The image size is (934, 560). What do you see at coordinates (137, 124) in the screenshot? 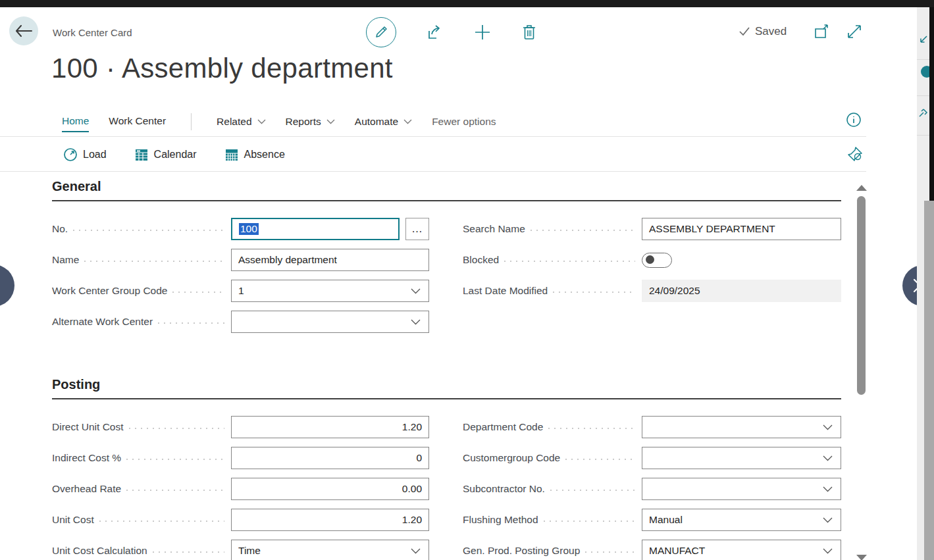
I see `tab-work-center: Work Center` at bounding box center [137, 124].